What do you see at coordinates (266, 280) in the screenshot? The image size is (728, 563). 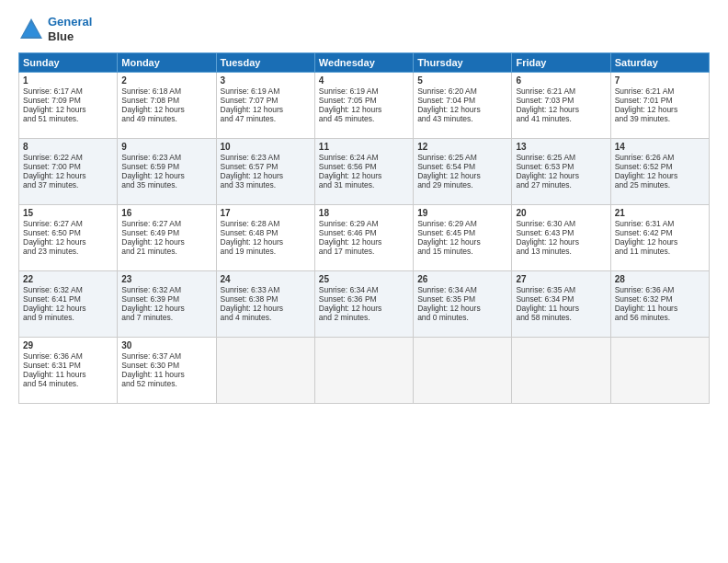 I see `day-number: 24` at bounding box center [266, 280].